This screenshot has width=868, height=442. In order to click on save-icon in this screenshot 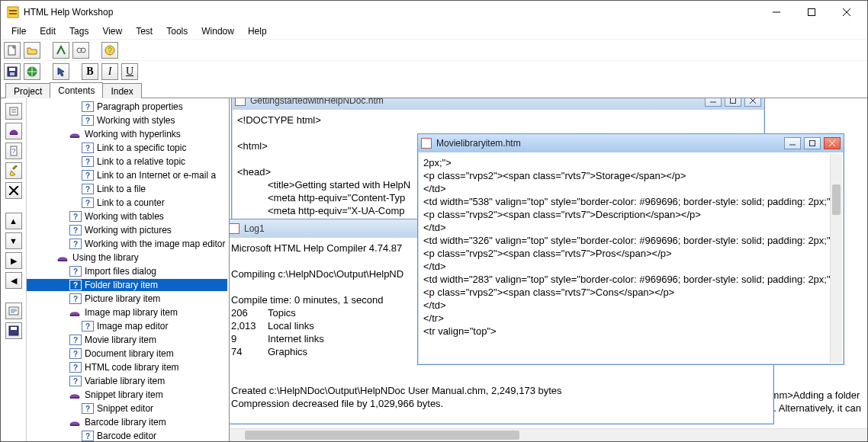, I will do `click(12, 72)`.